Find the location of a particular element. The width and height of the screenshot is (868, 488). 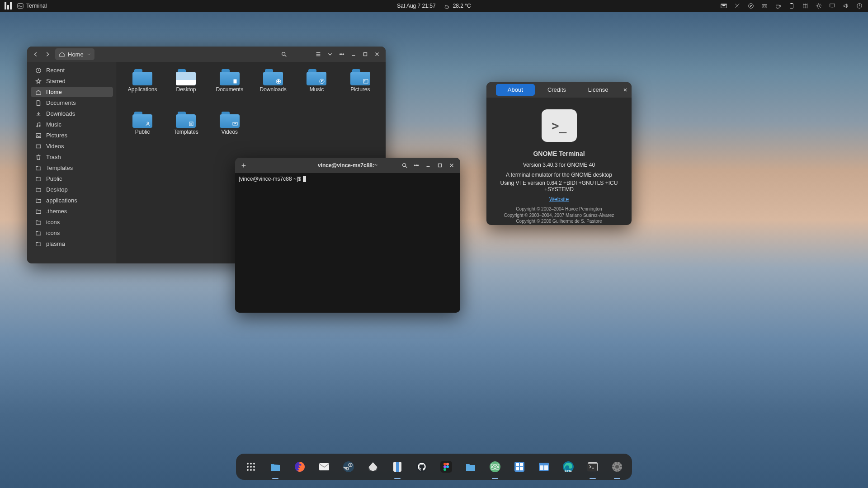

display-tray-icon is located at coordinates (832, 6).